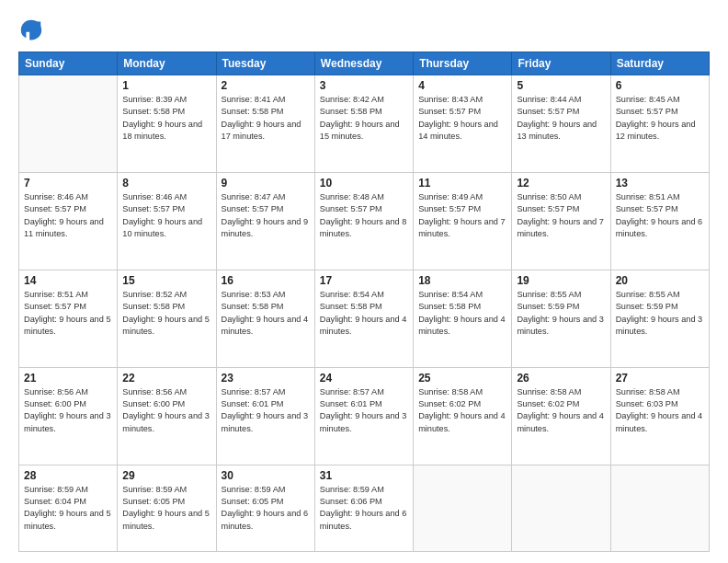  I want to click on calendar-cell: 12Sunrise: 8:50 AMSunset: 5:57 PMDayligh…, so click(561, 221).